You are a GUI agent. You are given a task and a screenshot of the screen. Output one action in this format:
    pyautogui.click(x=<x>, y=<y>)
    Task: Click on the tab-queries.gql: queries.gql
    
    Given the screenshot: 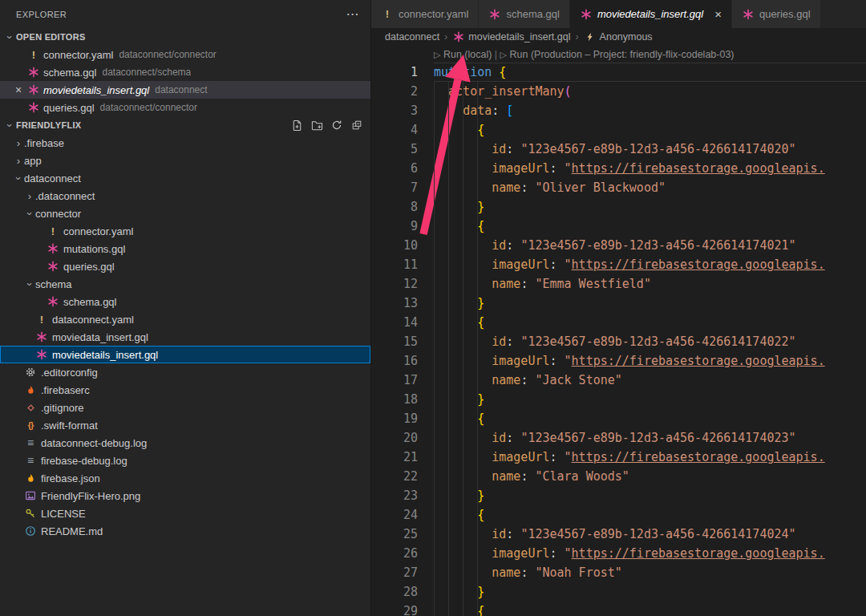 What is the action you would take?
    pyautogui.click(x=776, y=14)
    